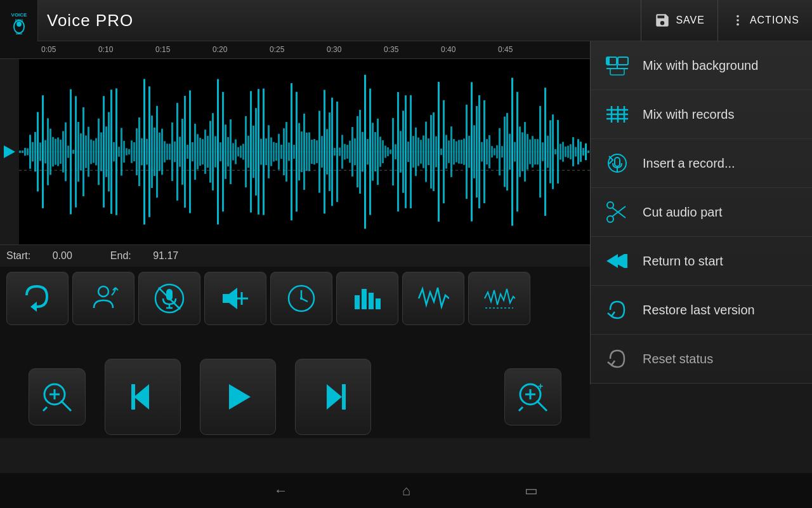 The width and height of the screenshot is (812, 508). Describe the element at coordinates (37, 298) in the screenshot. I see `undo-button` at that location.